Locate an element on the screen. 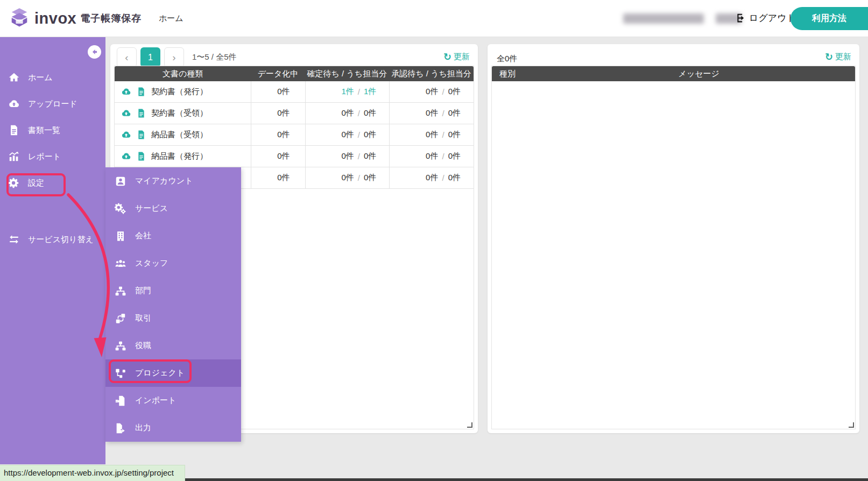 The width and height of the screenshot is (868, 481). submenu-item-label: スタッフ is located at coordinates (152, 264).